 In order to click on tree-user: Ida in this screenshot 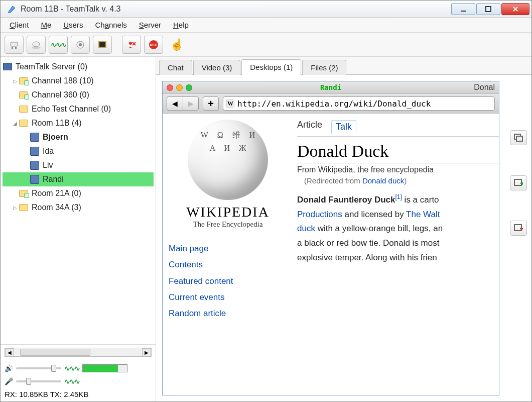, I will do `click(78, 151)`.